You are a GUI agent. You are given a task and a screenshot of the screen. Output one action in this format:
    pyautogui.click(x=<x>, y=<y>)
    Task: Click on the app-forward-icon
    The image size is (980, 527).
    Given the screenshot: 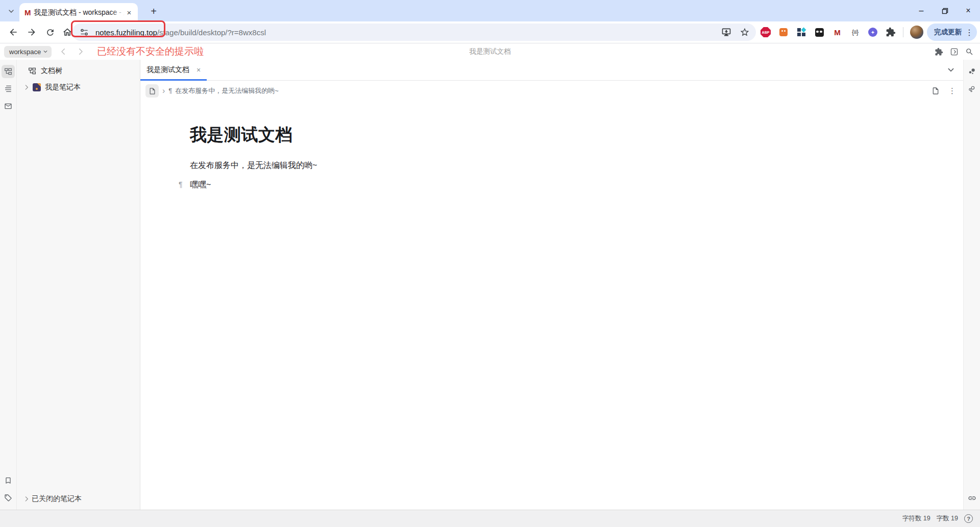 What is the action you would take?
    pyautogui.click(x=81, y=52)
    